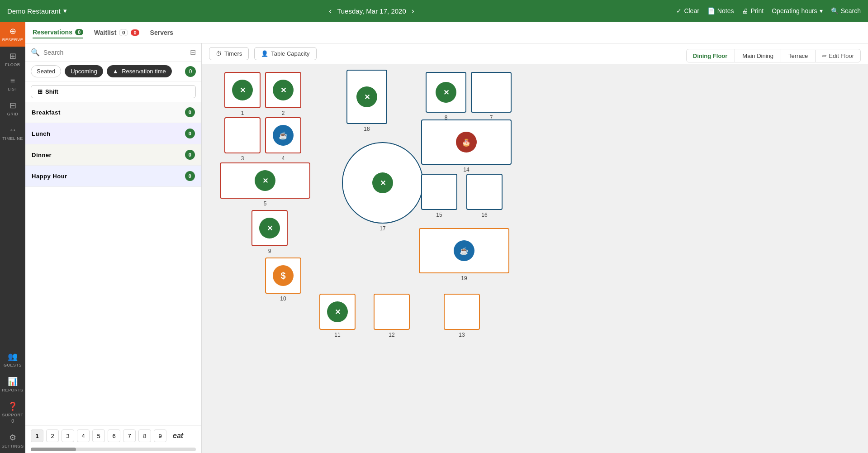 The image size is (868, 453). I want to click on table-14-label: 14, so click(466, 170).